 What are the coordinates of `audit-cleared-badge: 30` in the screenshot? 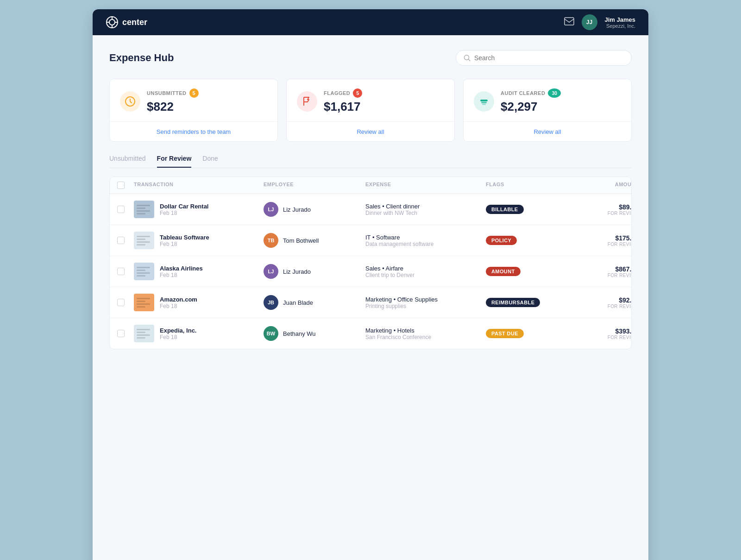 It's located at (554, 93).